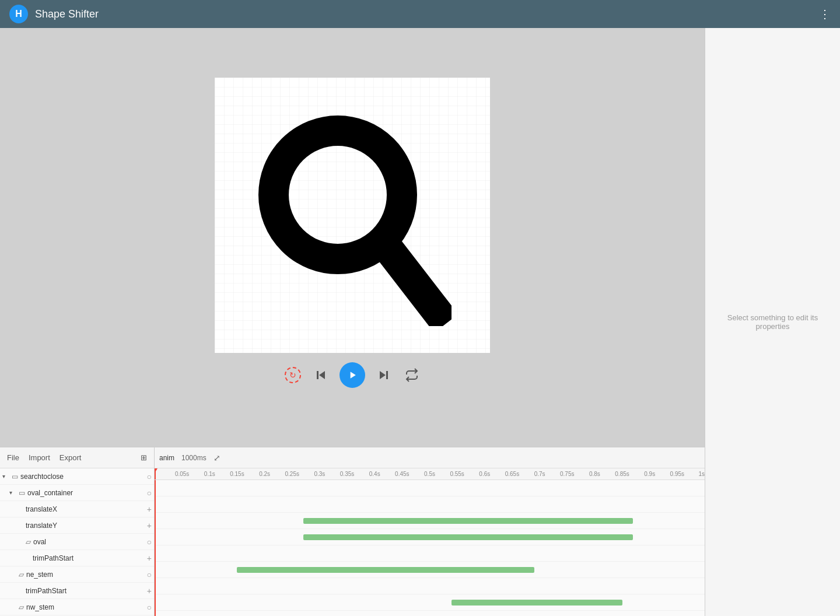 The width and height of the screenshot is (840, 616). I want to click on playback-controls: ↻, so click(352, 375).